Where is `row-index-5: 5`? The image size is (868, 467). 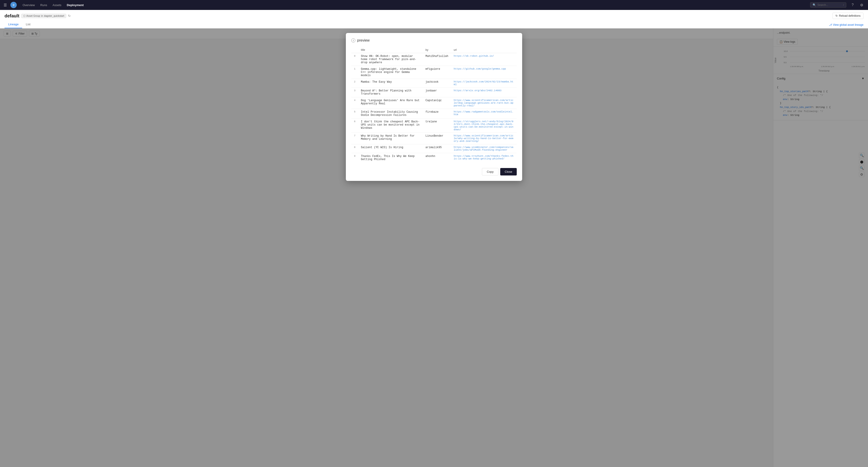
row-index-5: 5 is located at coordinates (354, 114).